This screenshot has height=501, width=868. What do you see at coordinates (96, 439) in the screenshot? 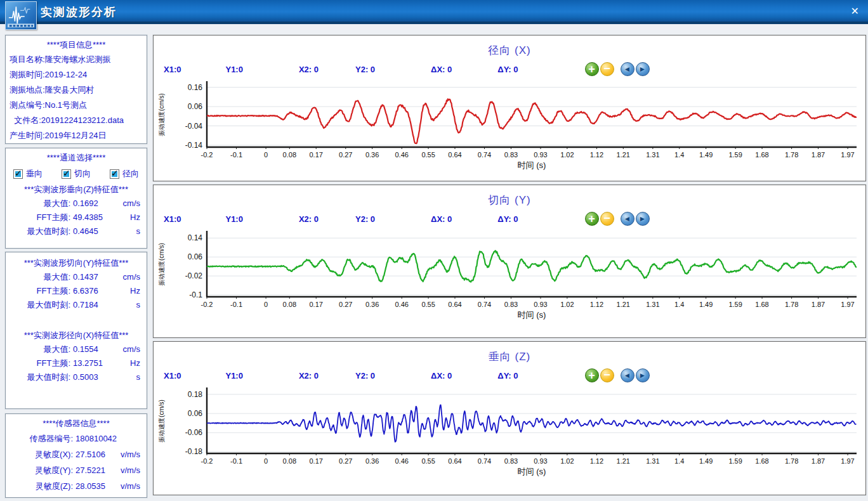
I see `sensor-row-fv: 180810042` at bounding box center [96, 439].